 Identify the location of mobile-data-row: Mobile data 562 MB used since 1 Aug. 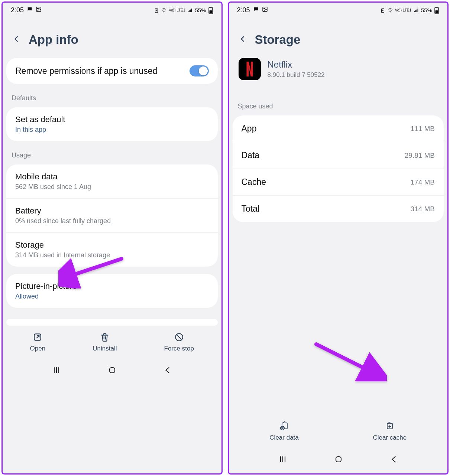
(112, 181).